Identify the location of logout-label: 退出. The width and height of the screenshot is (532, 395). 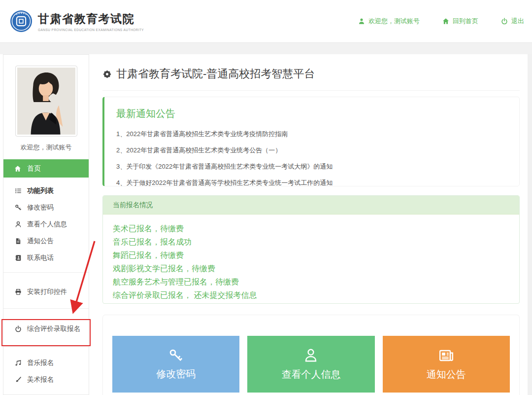
(518, 21).